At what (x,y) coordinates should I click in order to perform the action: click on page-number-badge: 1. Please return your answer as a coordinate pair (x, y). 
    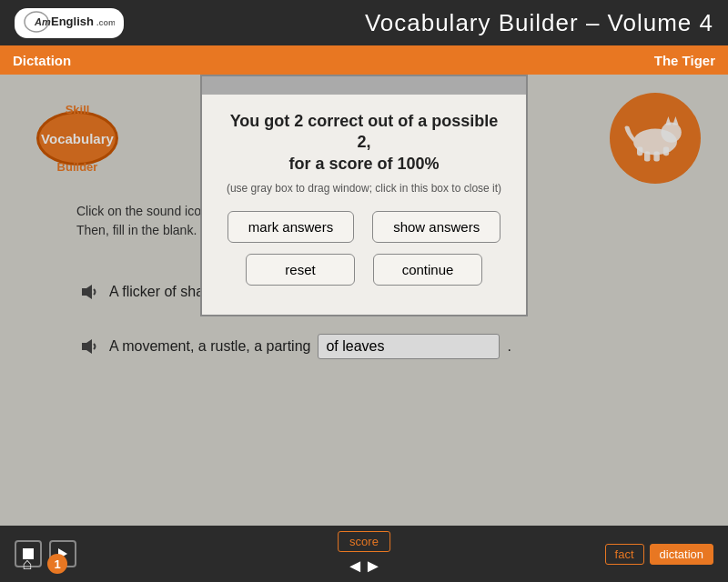
    Looking at the image, I should click on (57, 564).